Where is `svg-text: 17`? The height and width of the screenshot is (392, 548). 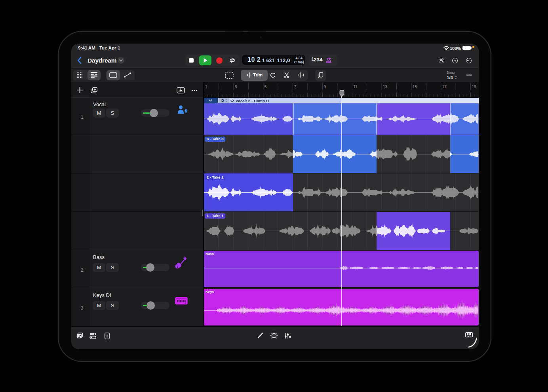 svg-text: 17 is located at coordinates (445, 87).